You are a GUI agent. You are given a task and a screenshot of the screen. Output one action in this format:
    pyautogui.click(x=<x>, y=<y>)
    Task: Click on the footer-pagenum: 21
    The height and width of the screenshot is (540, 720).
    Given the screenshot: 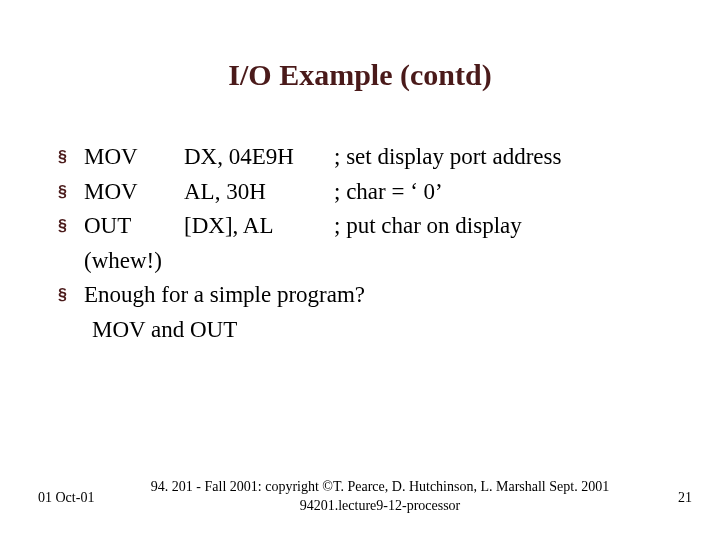 What is the action you would take?
    pyautogui.click(x=685, y=498)
    